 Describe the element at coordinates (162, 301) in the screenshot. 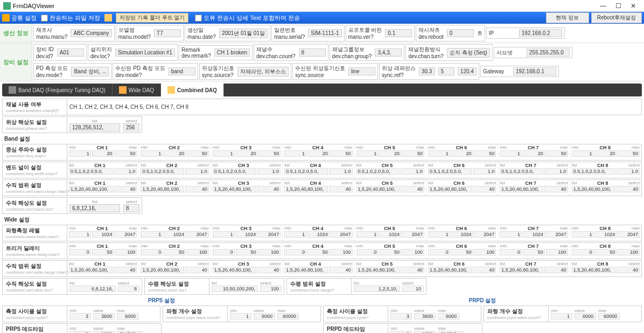

I see `prps-header: PRPS 설정` at that location.